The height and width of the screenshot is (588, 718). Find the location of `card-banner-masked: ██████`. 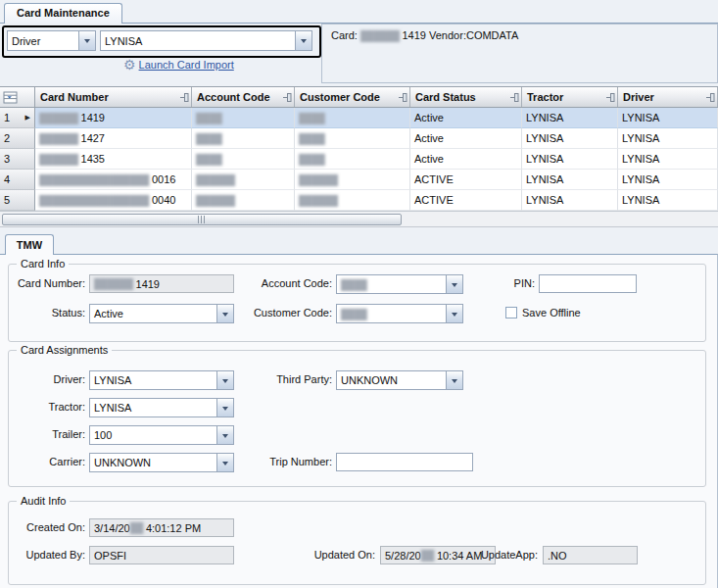

card-banner-masked: ██████ is located at coordinates (380, 35).